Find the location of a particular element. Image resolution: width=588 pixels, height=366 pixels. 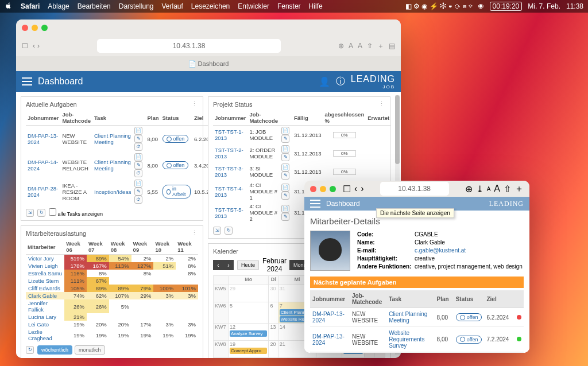

table-row: Lei Gato19%20%20%17%3%3% is located at coordinates (112, 325).